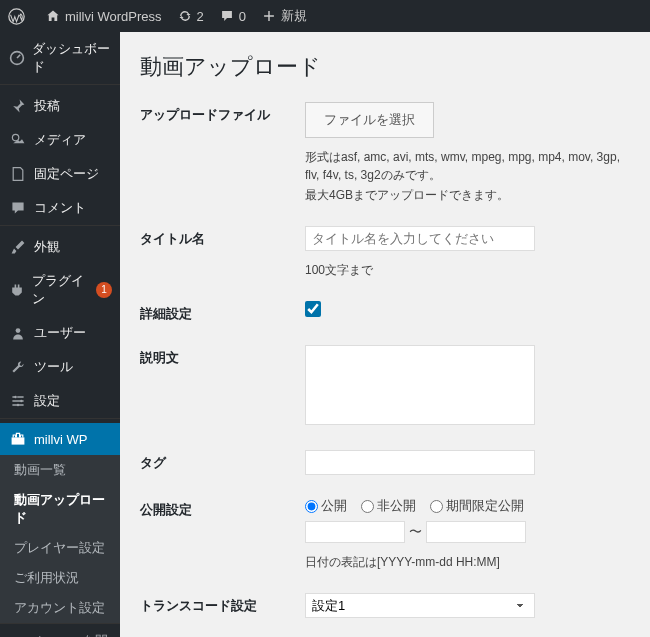 This screenshot has width=650, height=637. What do you see at coordinates (294, 16) in the screenshot?
I see `new-label: 新規` at bounding box center [294, 16].